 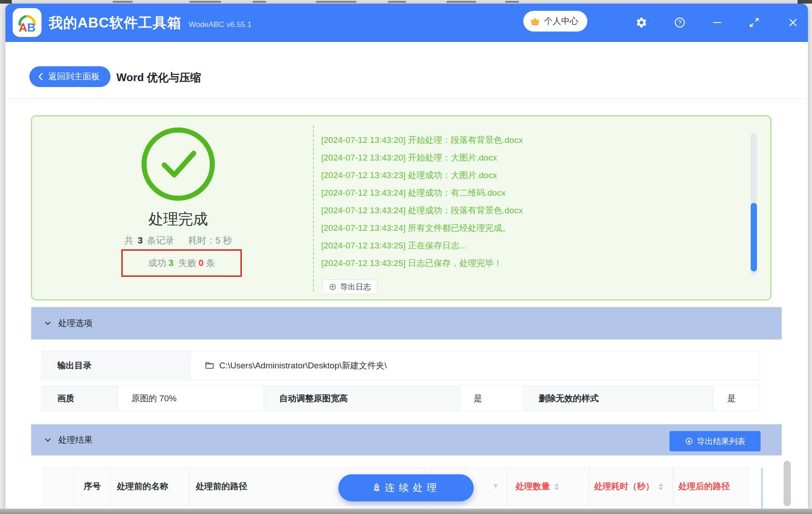 I want to click on export-results-label: 导出结果列表, so click(x=721, y=441).